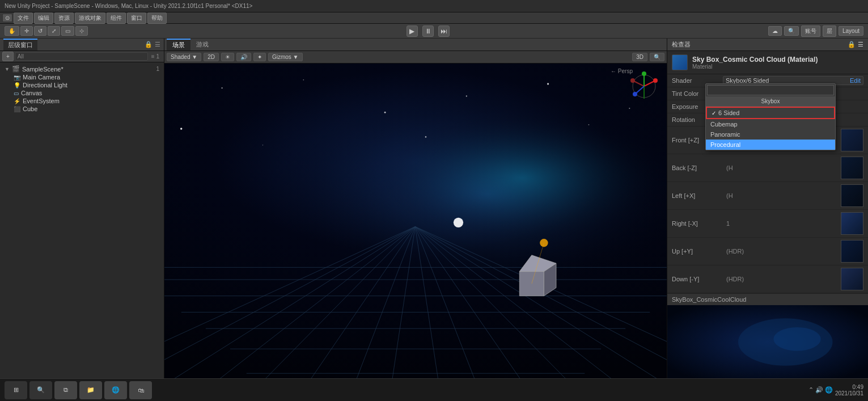 The height and width of the screenshot is (401, 868). Describe the element at coordinates (158, 44) in the screenshot. I see `hierarchy-menu-icon: ☰` at that location.